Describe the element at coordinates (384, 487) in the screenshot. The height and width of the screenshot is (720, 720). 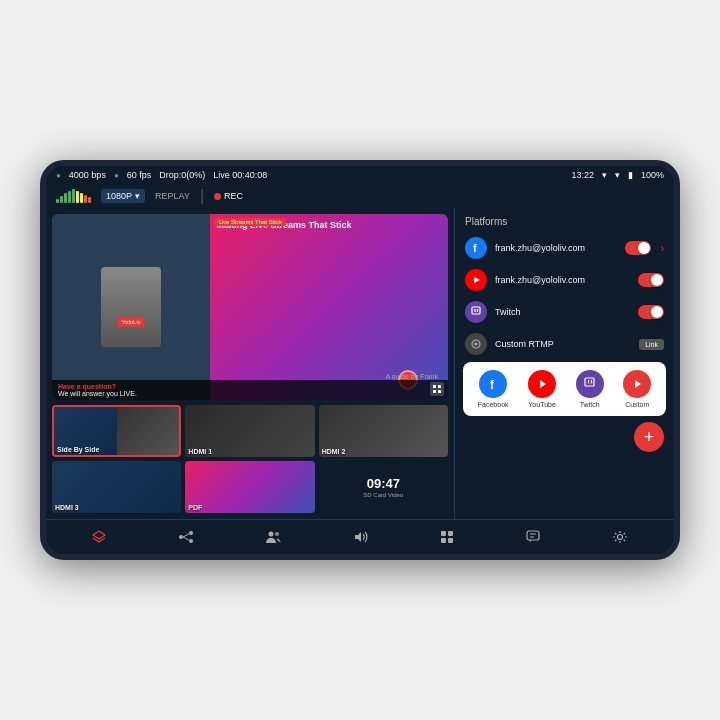
I see `source-sd: 09:47 SD Card Video` at that location.